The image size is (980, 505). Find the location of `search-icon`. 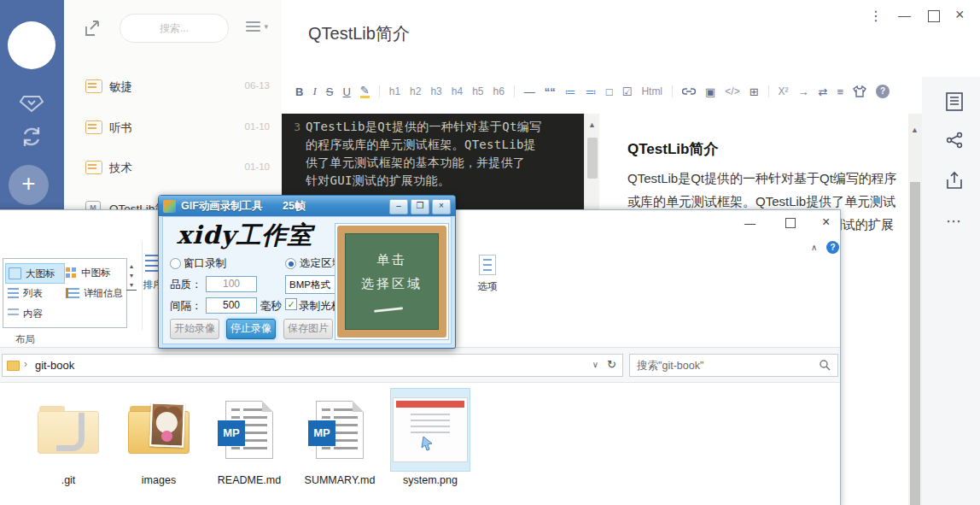

search-icon is located at coordinates (825, 365).